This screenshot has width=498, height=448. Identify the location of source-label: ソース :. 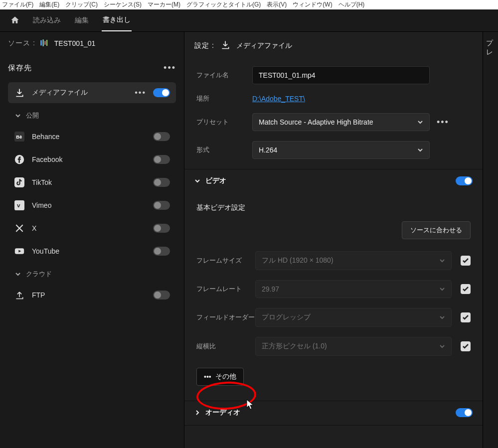
(22, 43).